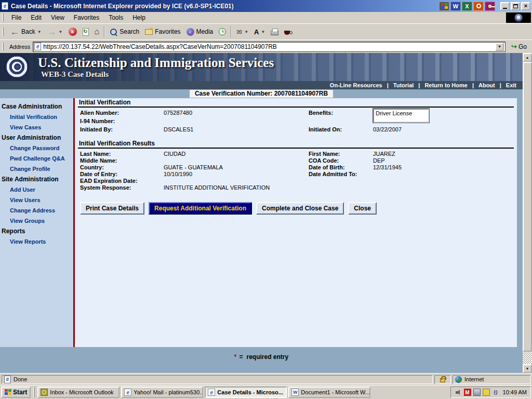  What do you see at coordinates (36, 221) in the screenshot?
I see `sidebar-item-view-groups: View Groups` at bounding box center [36, 221].